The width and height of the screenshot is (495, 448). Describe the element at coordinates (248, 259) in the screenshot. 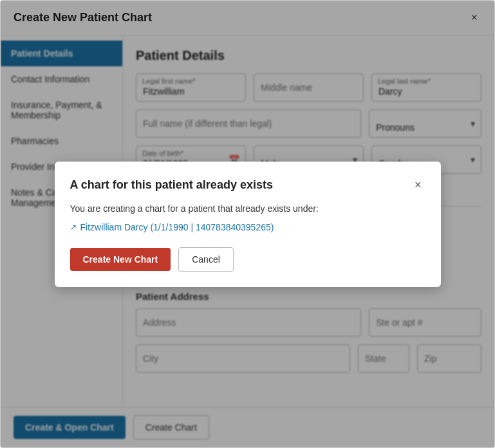

I see `inner-dialog-footer: Create New Chart Cancel` at that location.